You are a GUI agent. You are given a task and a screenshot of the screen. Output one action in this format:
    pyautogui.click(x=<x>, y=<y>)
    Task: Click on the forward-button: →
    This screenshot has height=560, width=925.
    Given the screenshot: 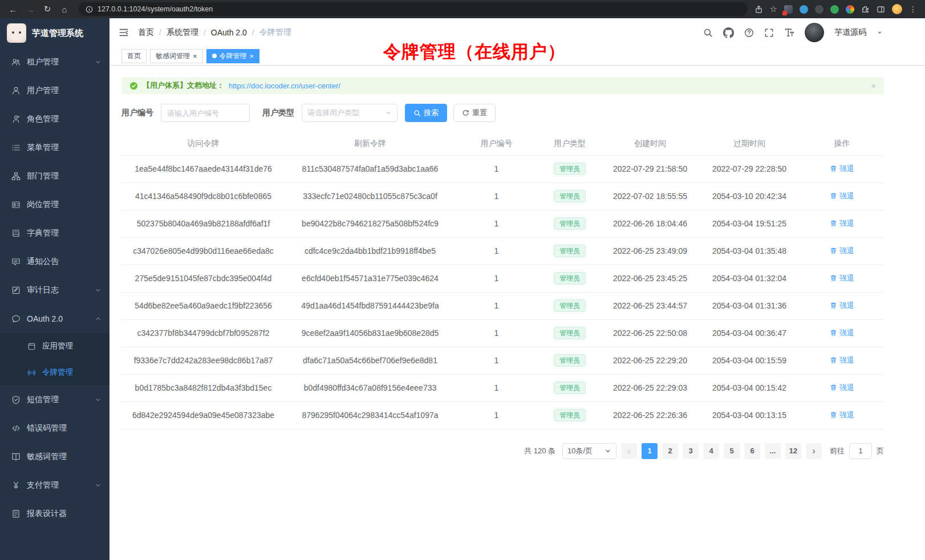 What is the action you would take?
    pyautogui.click(x=30, y=9)
    